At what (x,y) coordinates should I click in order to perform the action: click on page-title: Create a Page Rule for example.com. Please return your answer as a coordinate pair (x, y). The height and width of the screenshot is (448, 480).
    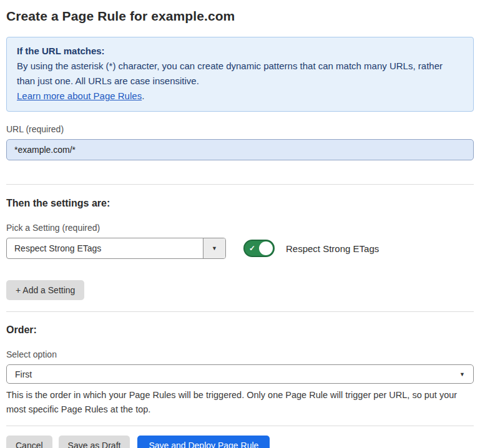
    Looking at the image, I should click on (240, 16).